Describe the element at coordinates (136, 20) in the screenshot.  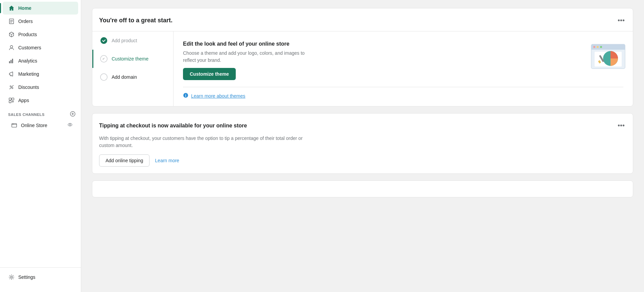
I see `card1-title: You're off to a great start.` at that location.